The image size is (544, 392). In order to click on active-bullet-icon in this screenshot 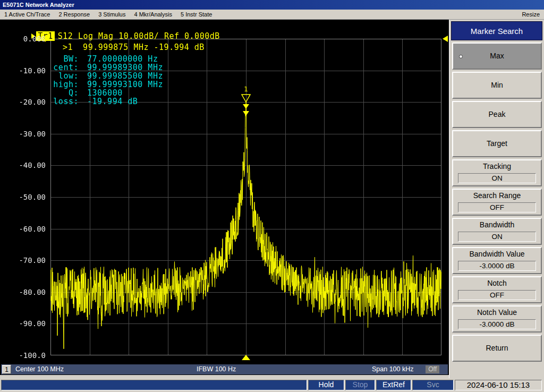, I will do `click(461, 56)`.